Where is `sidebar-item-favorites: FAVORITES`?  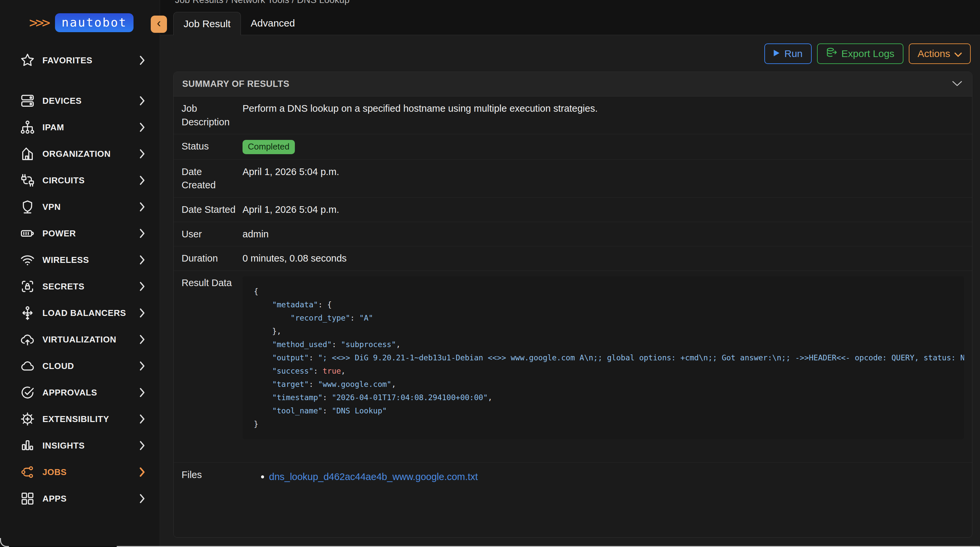 sidebar-item-favorites: FAVORITES is located at coordinates (80, 60).